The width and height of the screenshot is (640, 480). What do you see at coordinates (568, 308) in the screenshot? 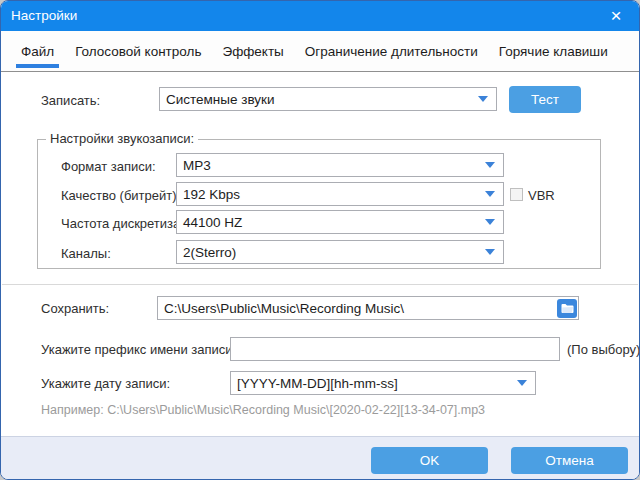
I see `folder-icon` at bounding box center [568, 308].